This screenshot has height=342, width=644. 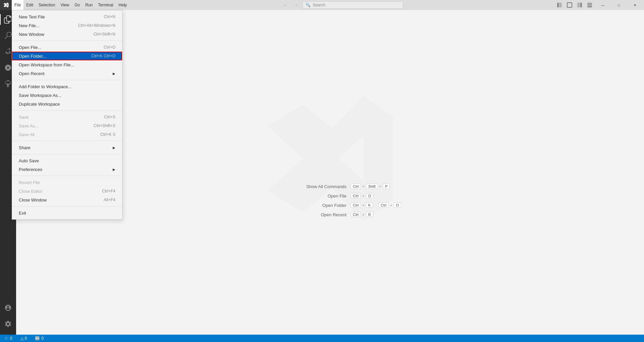 I want to click on menu-help: Help, so click(x=123, y=5).